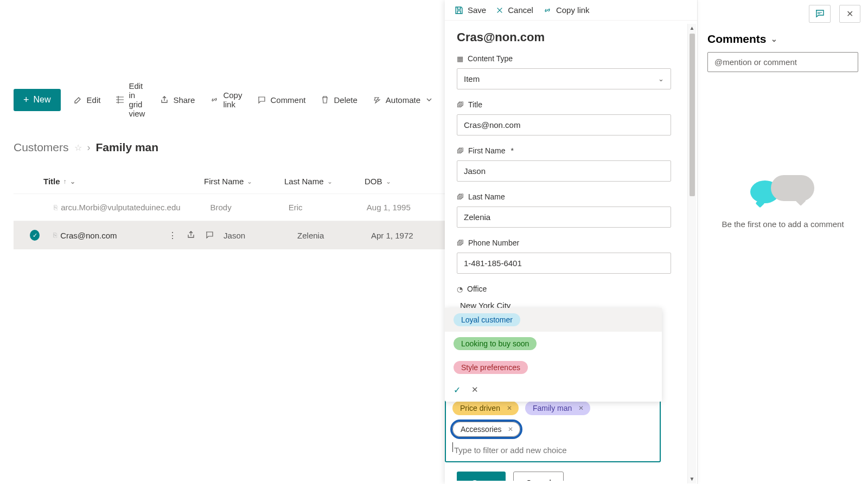 The width and height of the screenshot is (868, 484). I want to click on col-first-name: First Name ⌄, so click(244, 181).